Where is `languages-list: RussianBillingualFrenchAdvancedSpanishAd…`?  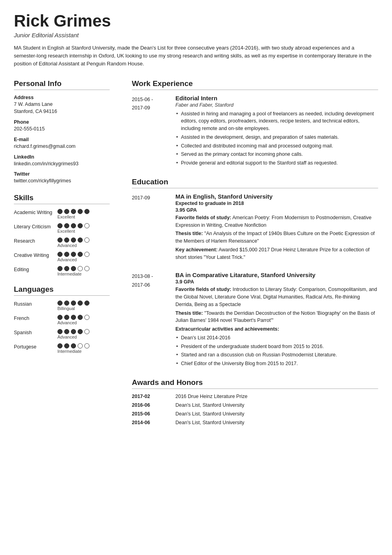
languages-list: RussianBillingualFrenchAdvancedSpanishAd… is located at coordinates (62, 327).